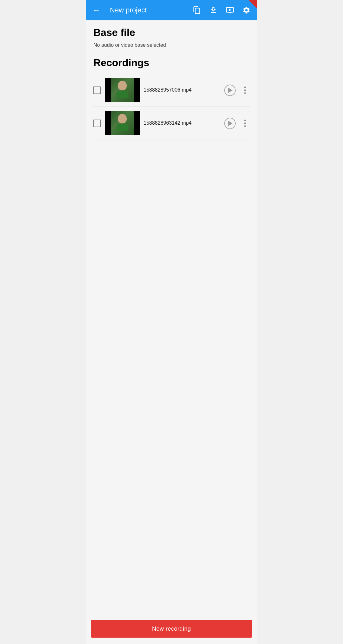  What do you see at coordinates (245, 120) in the screenshot?
I see `more-dot-2a` at bounding box center [245, 120].